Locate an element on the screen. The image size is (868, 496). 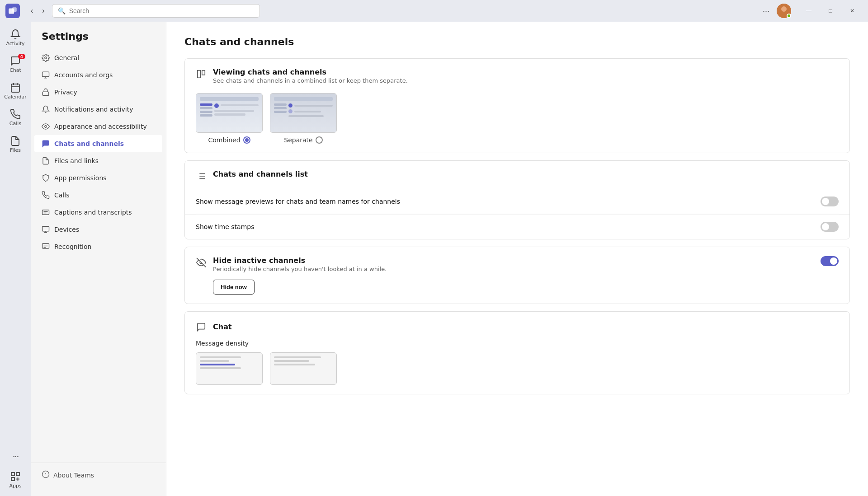
preview-sidebar-sep is located at coordinates (280, 110).